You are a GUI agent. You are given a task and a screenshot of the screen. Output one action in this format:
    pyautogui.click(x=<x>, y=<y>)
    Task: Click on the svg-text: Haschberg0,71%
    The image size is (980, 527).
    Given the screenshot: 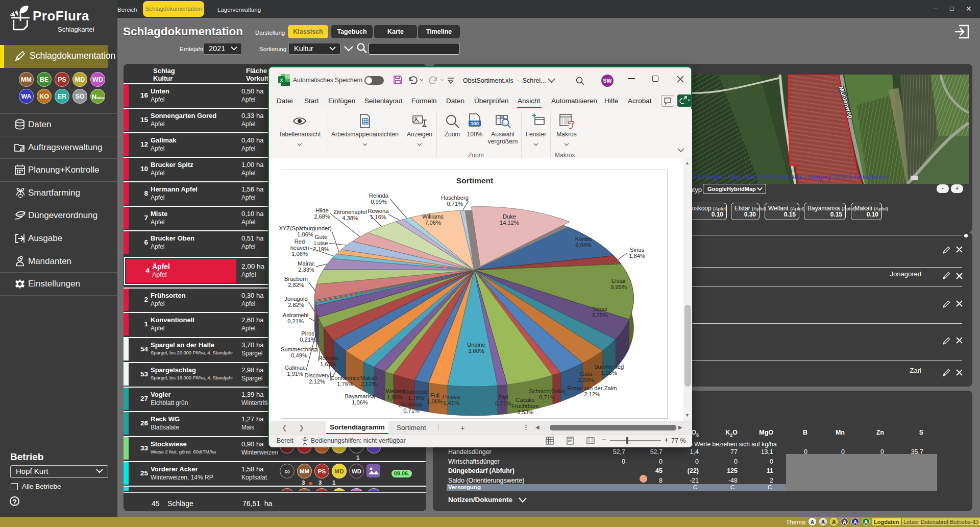 What is the action you would take?
    pyautogui.click(x=455, y=201)
    